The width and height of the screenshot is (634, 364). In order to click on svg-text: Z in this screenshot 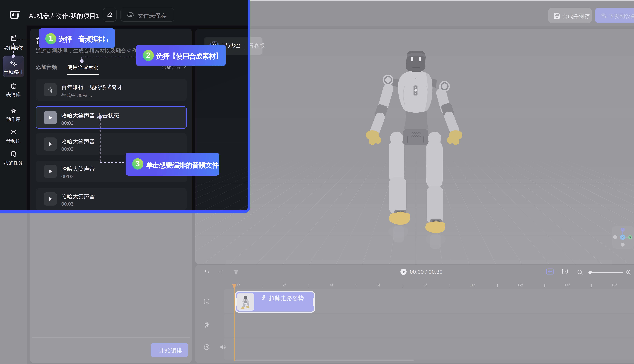, I will do `click(623, 230)`.